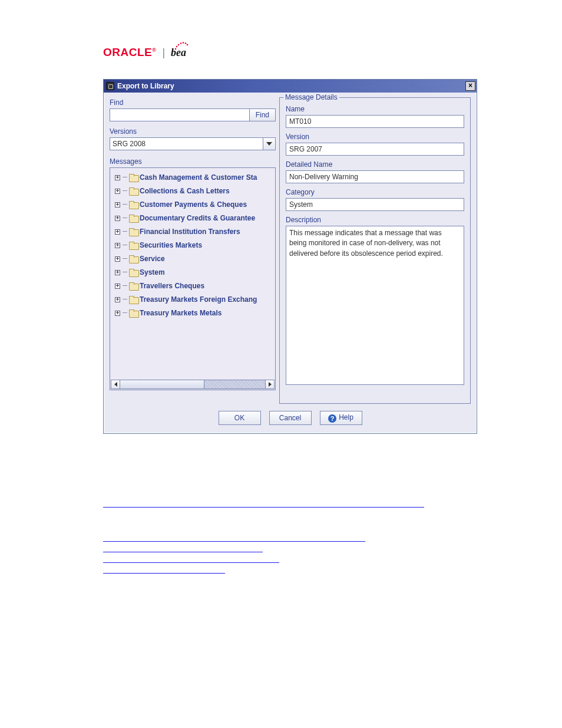  What do you see at coordinates (291, 86) in the screenshot?
I see `window-title: Export to Library` at bounding box center [291, 86].